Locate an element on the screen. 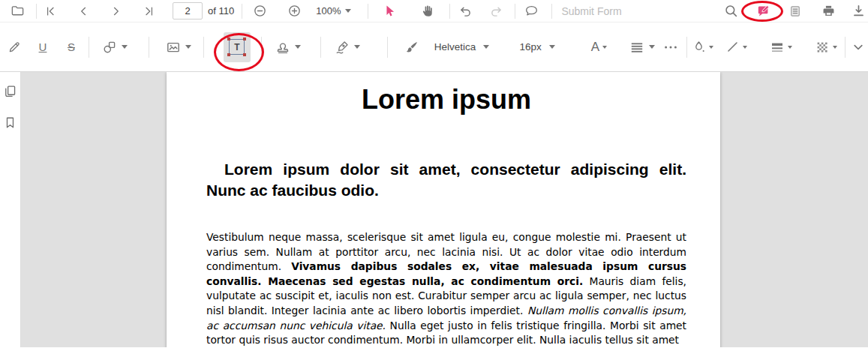 This screenshot has width=868, height=348. zoom-in-button is located at coordinates (294, 11).